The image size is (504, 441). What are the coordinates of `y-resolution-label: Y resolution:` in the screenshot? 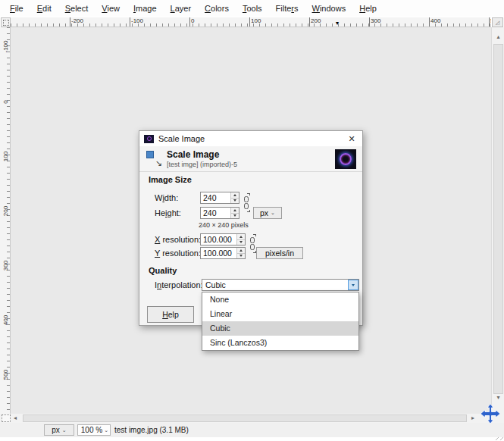 It's located at (177, 253).